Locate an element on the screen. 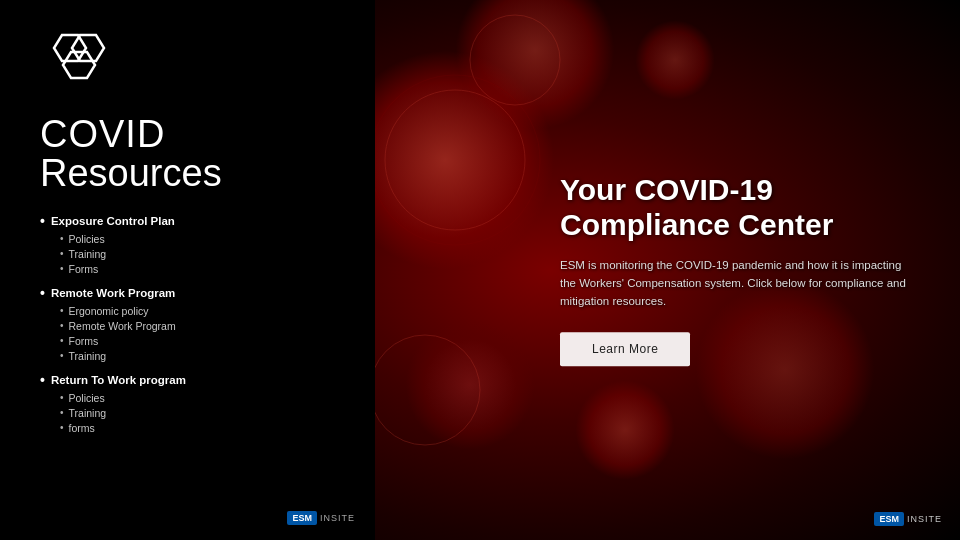 Image resolution: width=960 pixels, height=540 pixels. sub-list-item: forms is located at coordinates (202, 428).